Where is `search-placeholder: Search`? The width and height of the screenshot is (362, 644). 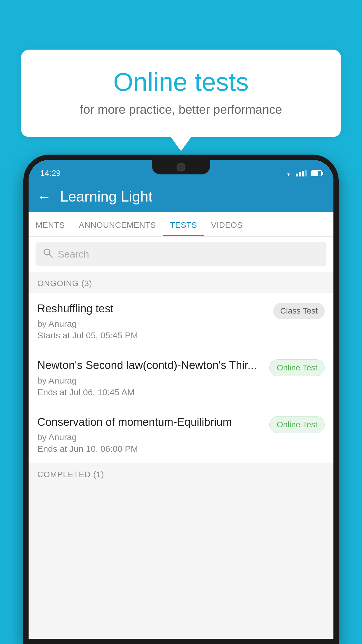
search-placeholder: Search is located at coordinates (73, 254).